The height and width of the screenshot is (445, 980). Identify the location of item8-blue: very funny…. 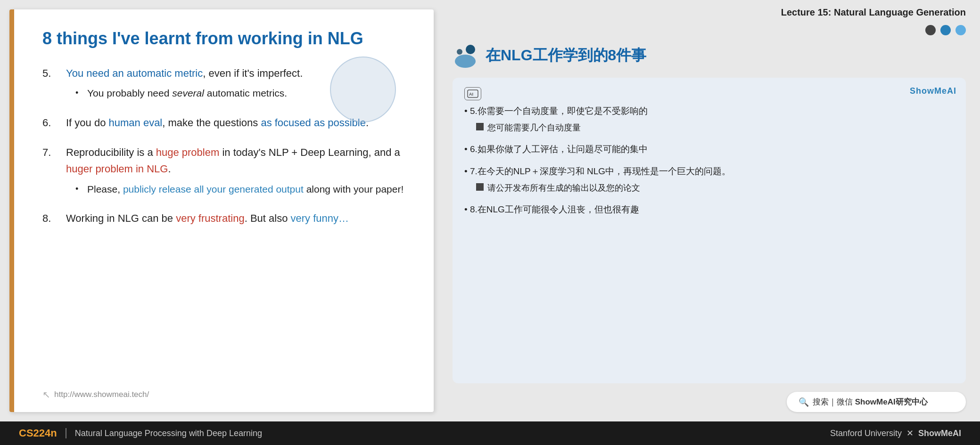
(320, 218).